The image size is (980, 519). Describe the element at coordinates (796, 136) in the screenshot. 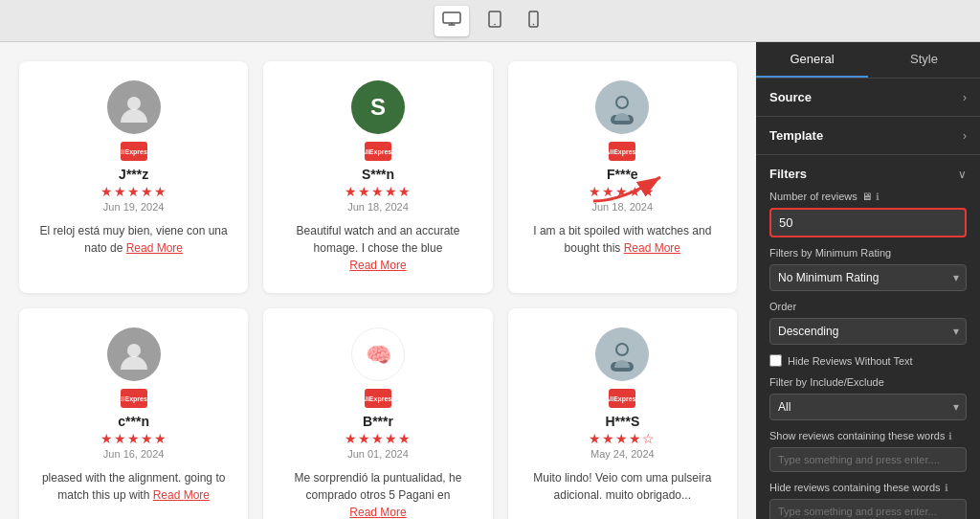

I see `template-title: Template` at that location.